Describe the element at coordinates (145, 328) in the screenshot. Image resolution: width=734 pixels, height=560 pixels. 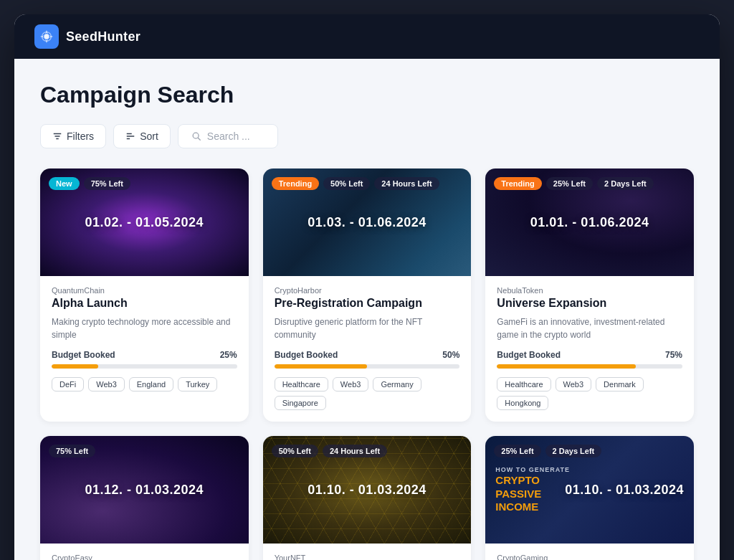
I see `card-desc-1: Making crypto technology more accessible…` at that location.